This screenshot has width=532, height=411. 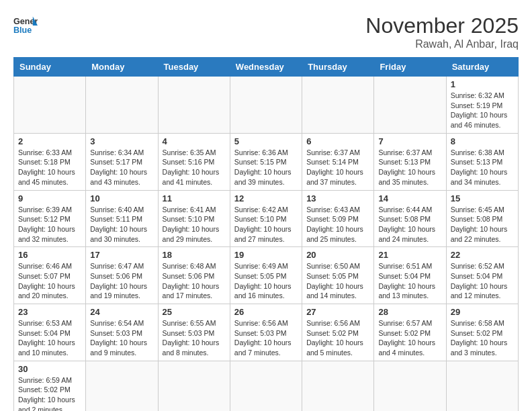 What do you see at coordinates (482, 141) in the screenshot?
I see `day-number: 8` at bounding box center [482, 141].